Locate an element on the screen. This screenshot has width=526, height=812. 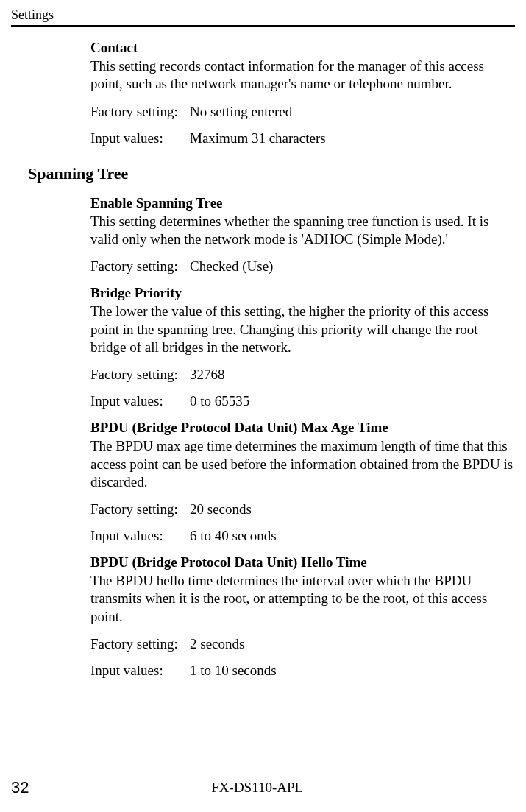
factory-setting-value: Checked (Use) is located at coordinates (352, 266).